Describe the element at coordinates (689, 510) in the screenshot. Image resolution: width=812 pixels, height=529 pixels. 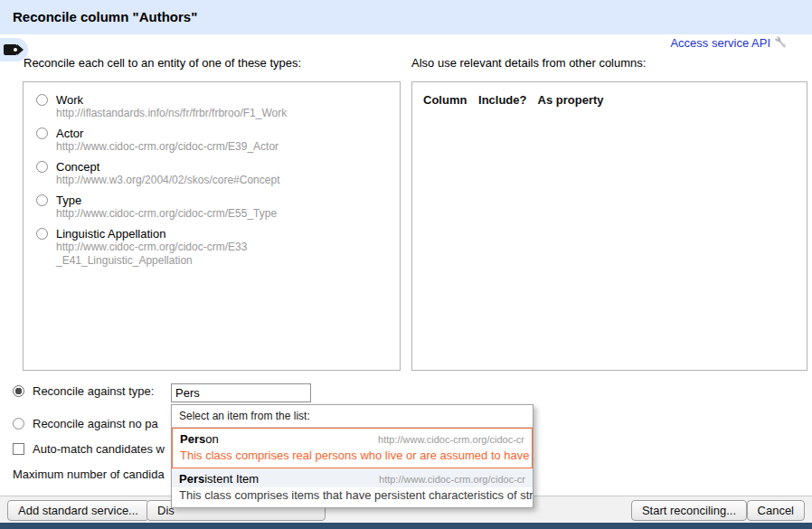
I see `start-reconciling-button: Start reconciling...` at that location.